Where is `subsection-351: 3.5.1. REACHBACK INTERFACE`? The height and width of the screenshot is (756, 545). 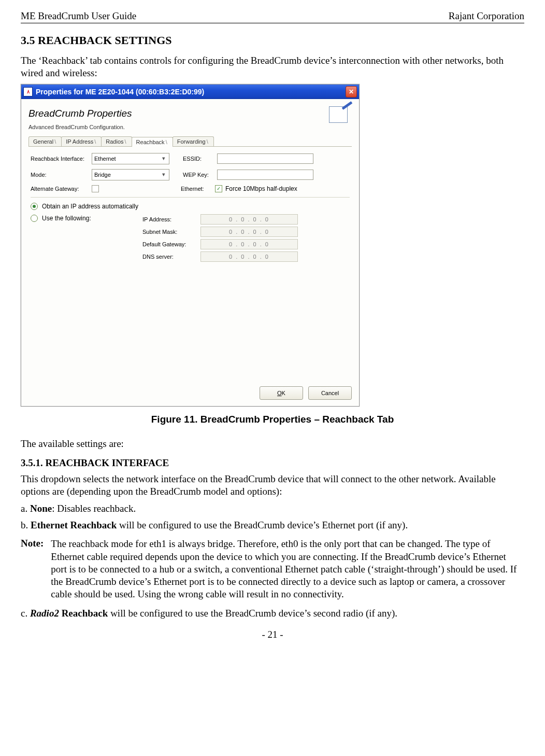 subsection-351: 3.5.1. REACHBACK INTERFACE is located at coordinates (272, 463).